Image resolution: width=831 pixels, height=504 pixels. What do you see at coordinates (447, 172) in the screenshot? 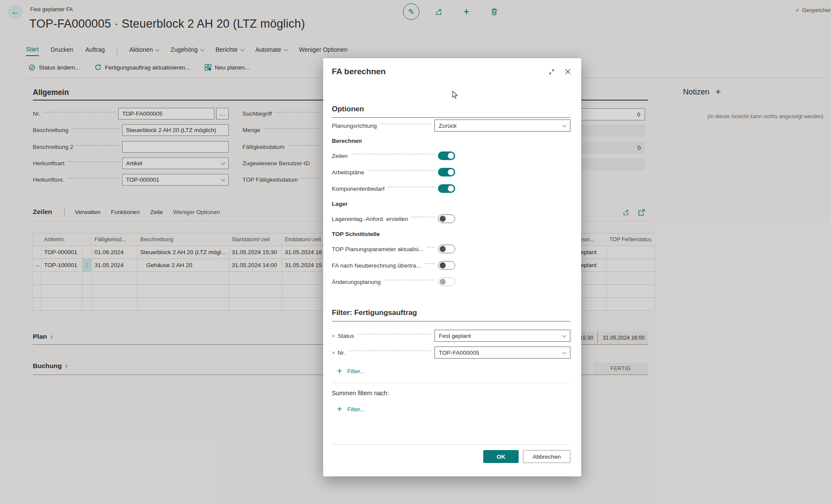
I see `arbeitsplaene-toggle` at bounding box center [447, 172].